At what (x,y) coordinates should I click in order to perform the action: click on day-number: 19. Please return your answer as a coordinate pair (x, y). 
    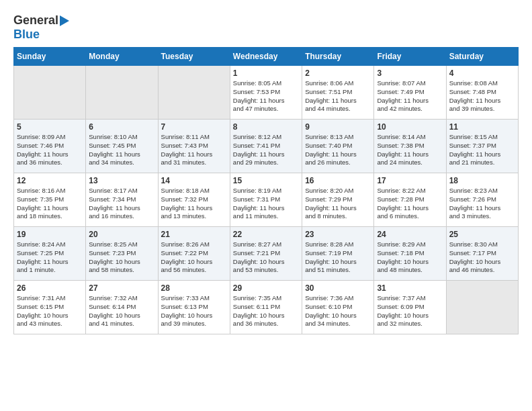
    Looking at the image, I should click on (50, 234).